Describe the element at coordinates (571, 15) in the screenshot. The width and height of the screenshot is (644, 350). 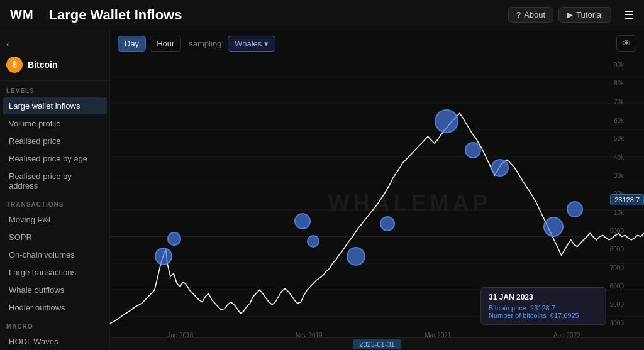
I see `header-actions: ? About ▶ Tutorial ☰` at that location.